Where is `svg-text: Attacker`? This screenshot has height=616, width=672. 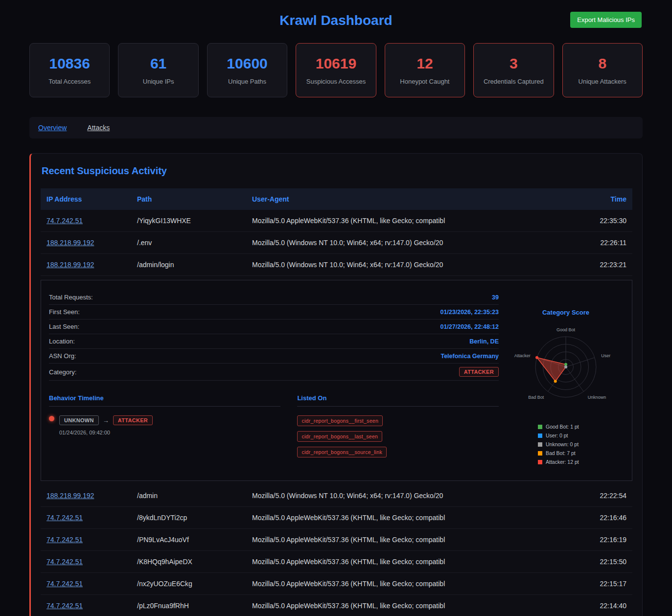 svg-text: Attacker is located at coordinates (523, 356).